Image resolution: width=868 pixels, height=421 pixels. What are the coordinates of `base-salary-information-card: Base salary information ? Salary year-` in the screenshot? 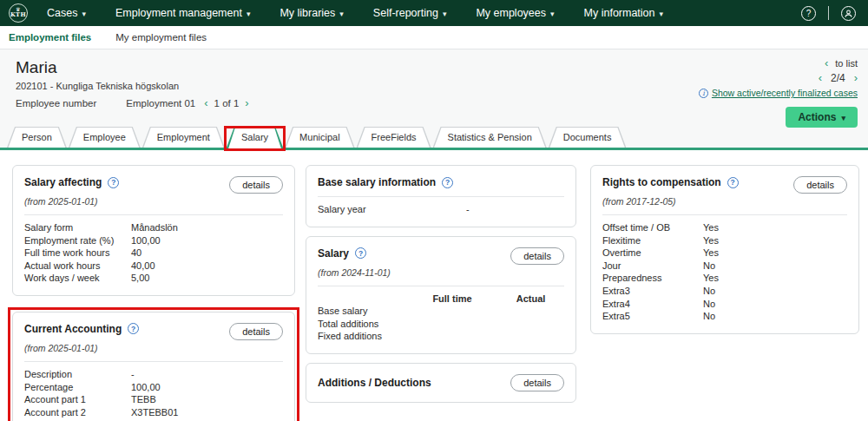 It's located at (441, 196).